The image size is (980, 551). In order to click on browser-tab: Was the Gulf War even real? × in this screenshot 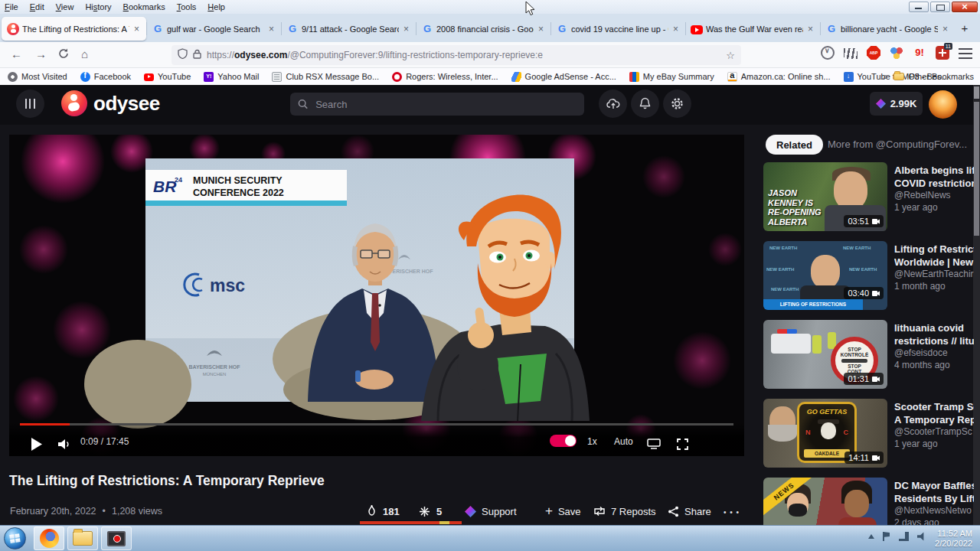, I will do `click(753, 29)`.